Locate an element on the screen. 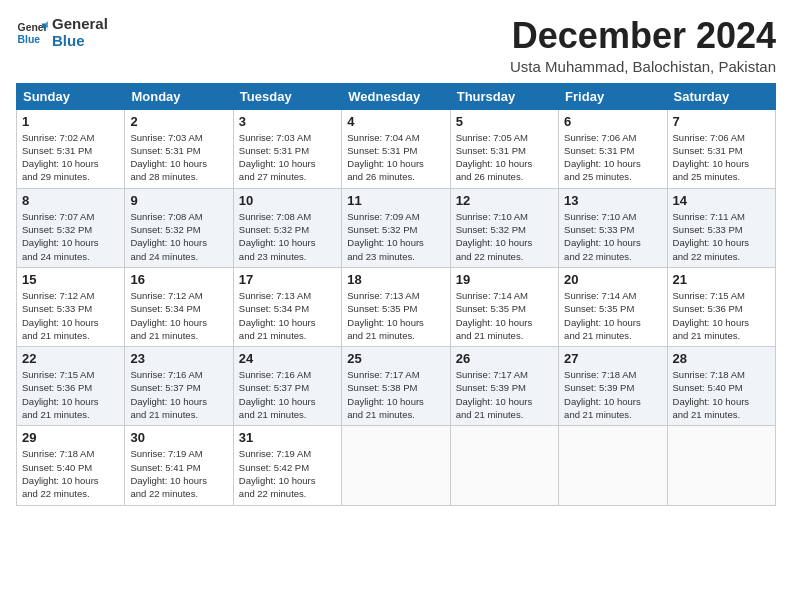 The width and height of the screenshot is (792, 612). day-info: Sunrise: 7:17 AMSunset: 5:38 PMDaylight:… is located at coordinates (396, 394).